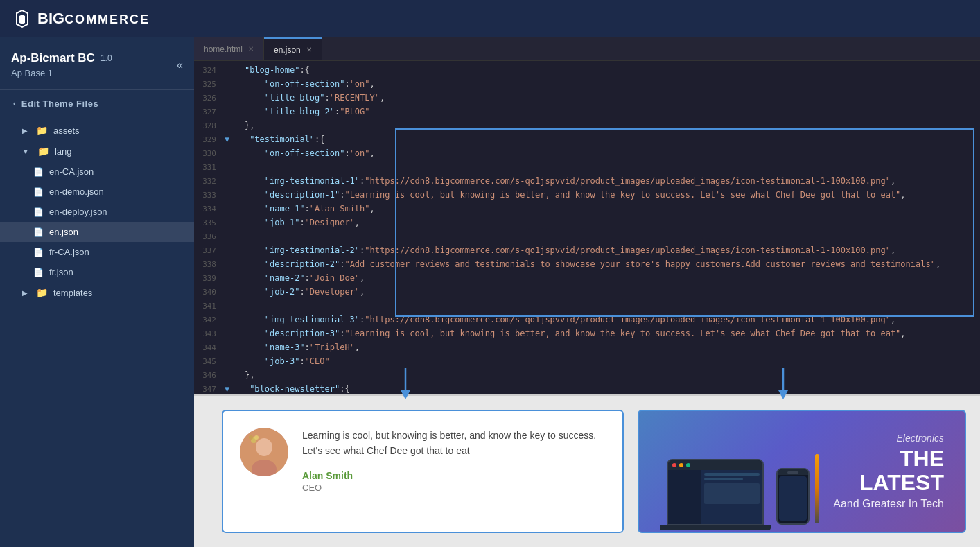 The width and height of the screenshot is (980, 547). Describe the element at coordinates (587, 320) in the screenshot. I see `code-line-342: 342 "img-testimonial-3":"https://cdn8.bi…` at that location.